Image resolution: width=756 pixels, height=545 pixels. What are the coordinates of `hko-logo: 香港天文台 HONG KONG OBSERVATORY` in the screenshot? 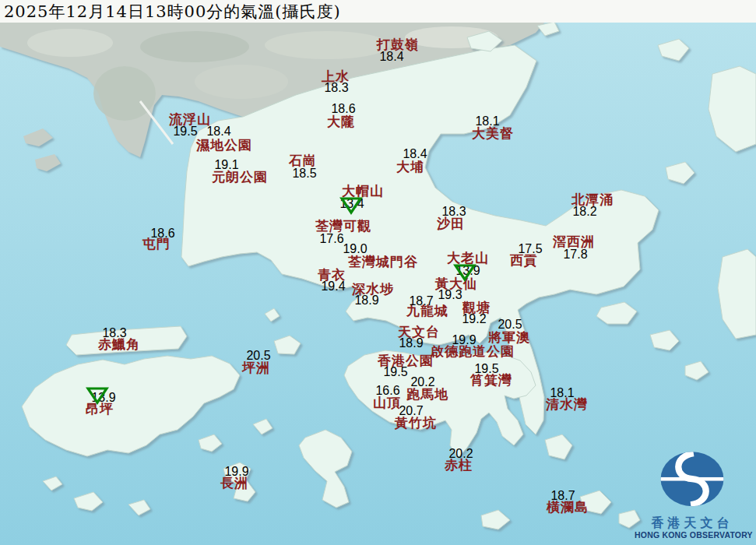 It's located at (692, 495).